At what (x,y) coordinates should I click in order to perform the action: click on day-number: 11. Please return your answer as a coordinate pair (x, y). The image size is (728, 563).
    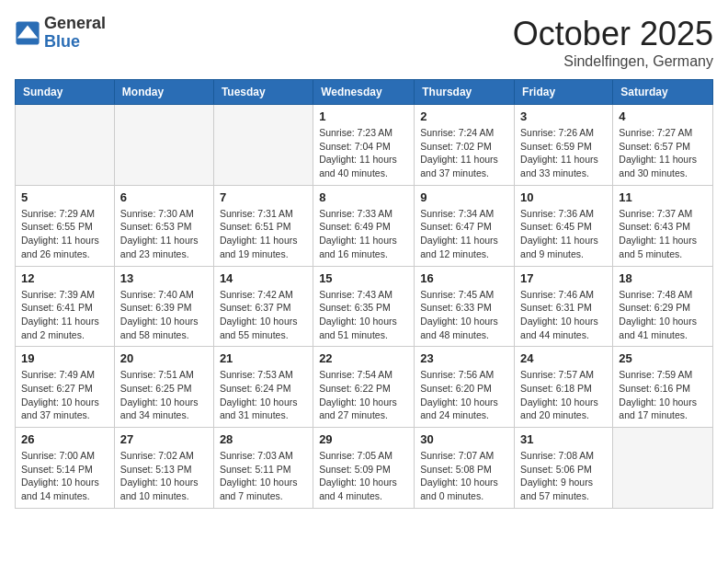
    Looking at the image, I should click on (663, 197).